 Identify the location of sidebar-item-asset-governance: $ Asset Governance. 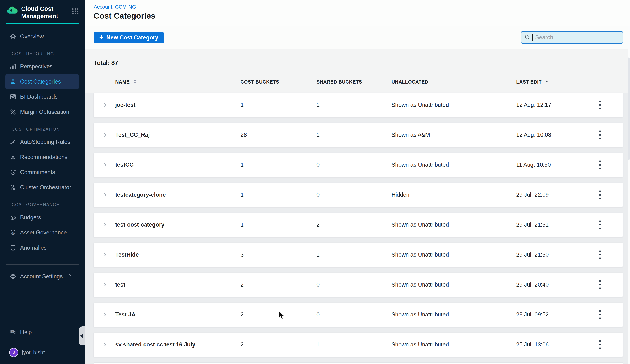
(42, 233).